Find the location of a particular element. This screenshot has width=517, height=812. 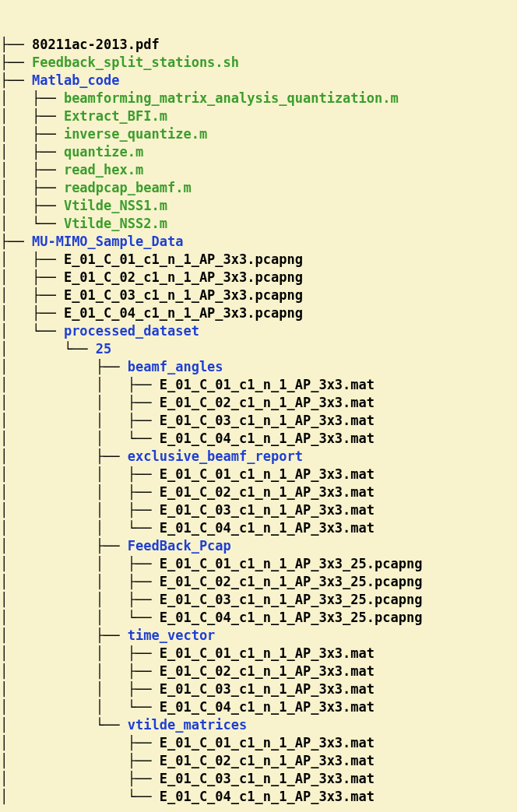

tree-row: │ ├── E_01_C_02_c1_n_1_AP_3x3.mat is located at coordinates (258, 761).